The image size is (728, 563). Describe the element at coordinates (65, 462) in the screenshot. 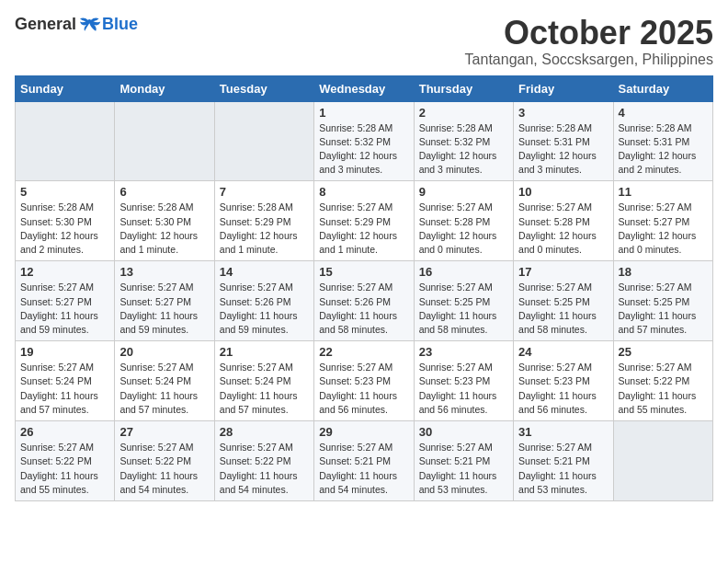

I see `calendar-cell: 26Sunrise: 5:27 AMSunset: 5:22 PMDayligh…` at that location.